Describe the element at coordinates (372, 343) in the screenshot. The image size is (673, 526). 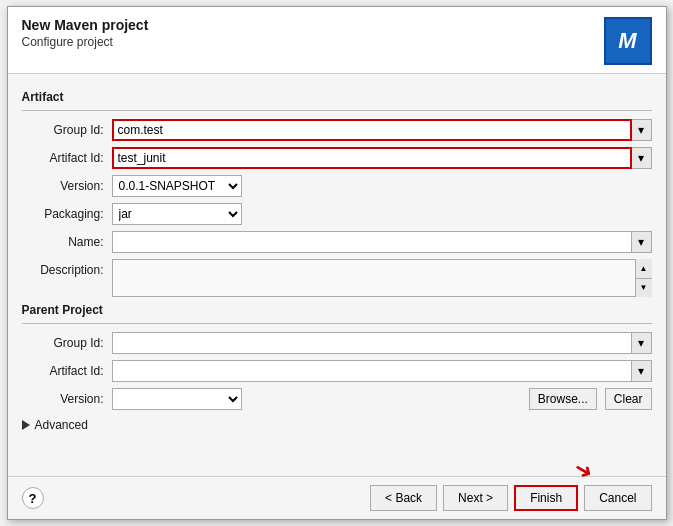
I see `parent-group-id-input` at that location.